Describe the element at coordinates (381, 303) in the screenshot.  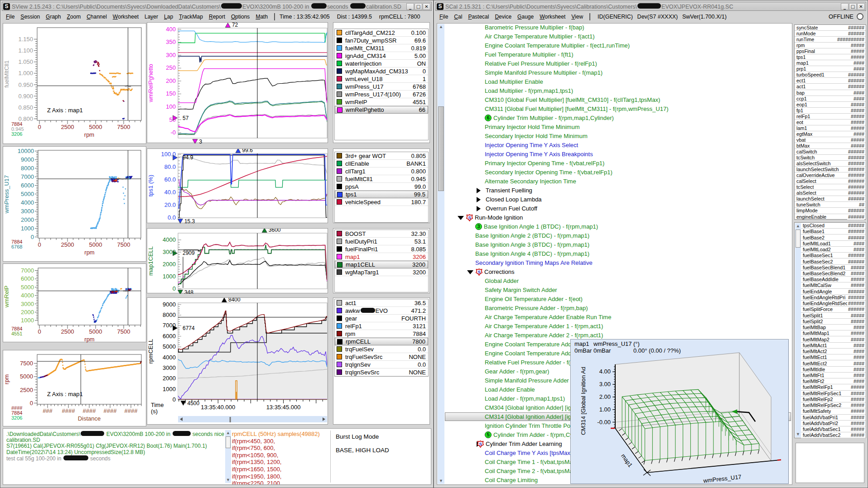
I see `legend-row-act1: act136.5` at that location.